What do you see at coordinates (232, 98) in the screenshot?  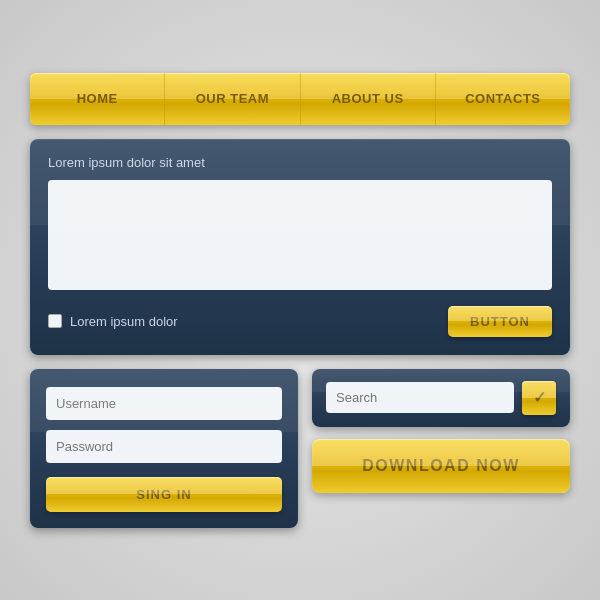 I see `nav-label-our-team: OUR TEAM` at bounding box center [232, 98].